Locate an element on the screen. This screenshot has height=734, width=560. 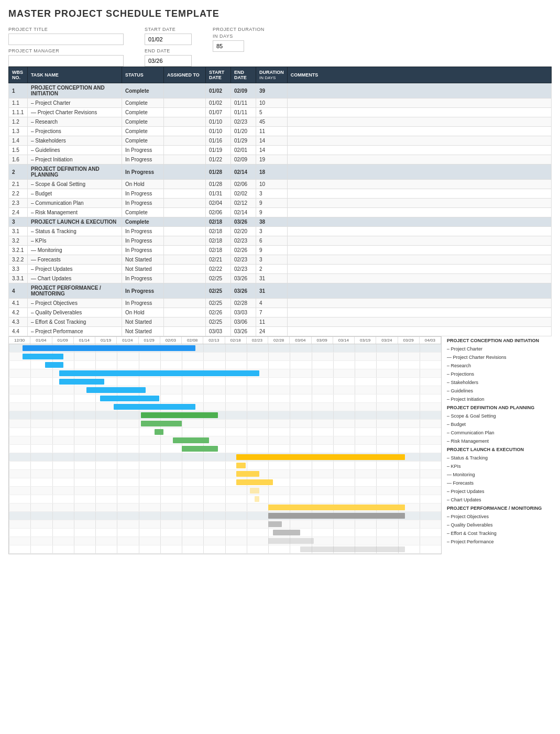
cell-task: PROJECT CONCEPTION AND INITIATION is located at coordinates (75, 91).